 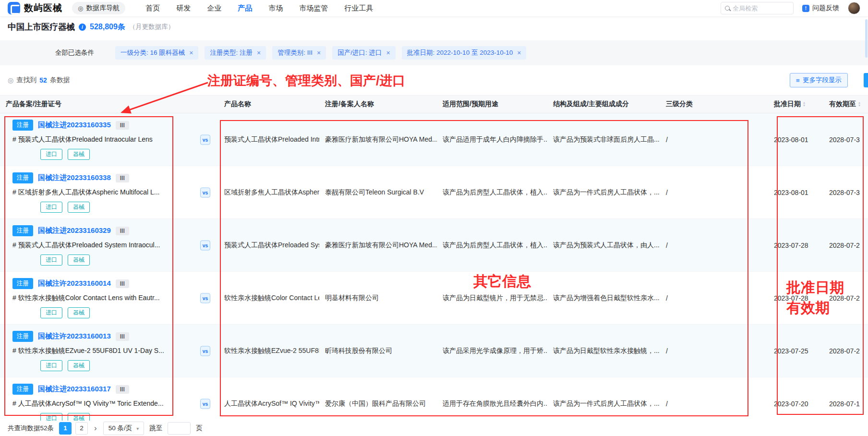 I want to click on search-input, so click(x=759, y=9).